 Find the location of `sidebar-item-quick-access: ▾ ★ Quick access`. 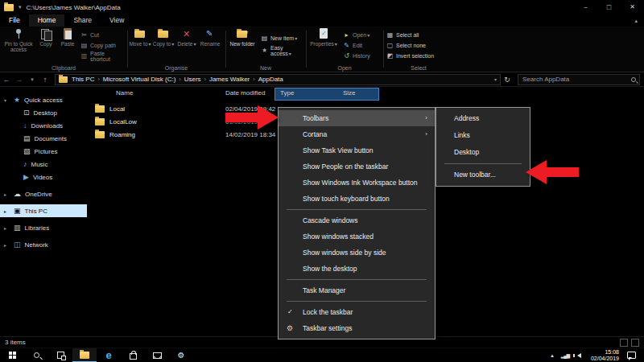

sidebar-item-quick-access: ▾ ★ Quick access is located at coordinates (43, 100).